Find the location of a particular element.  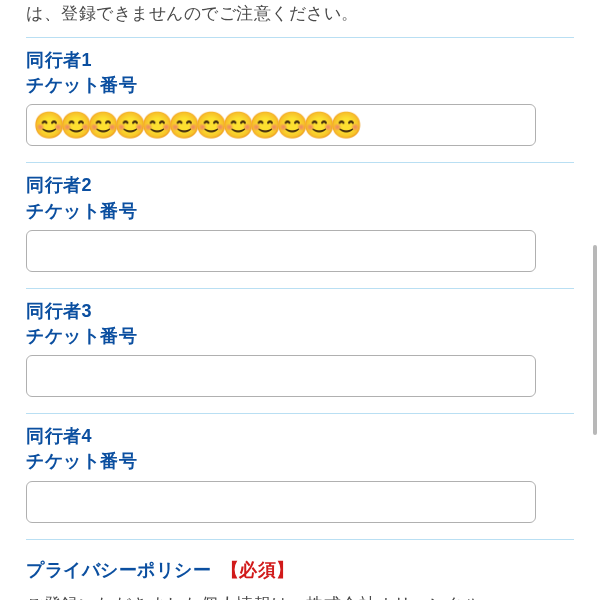

companion-title-4: 同行者4 is located at coordinates (300, 436).